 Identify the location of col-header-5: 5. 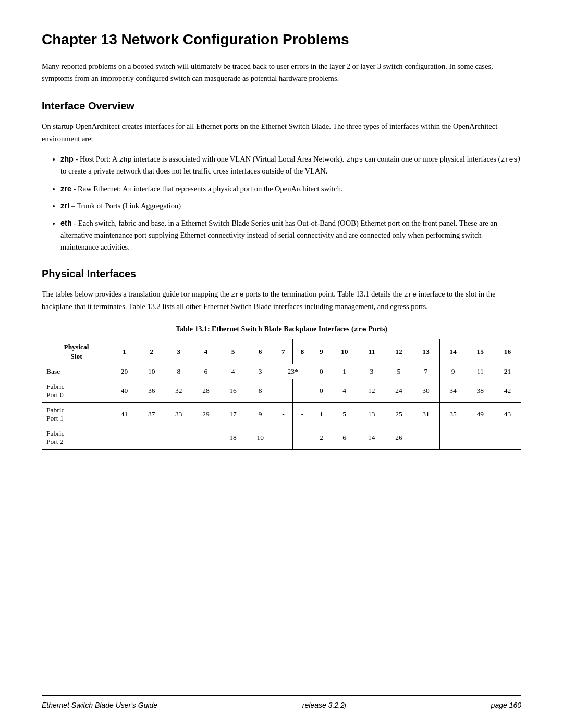
(233, 352).